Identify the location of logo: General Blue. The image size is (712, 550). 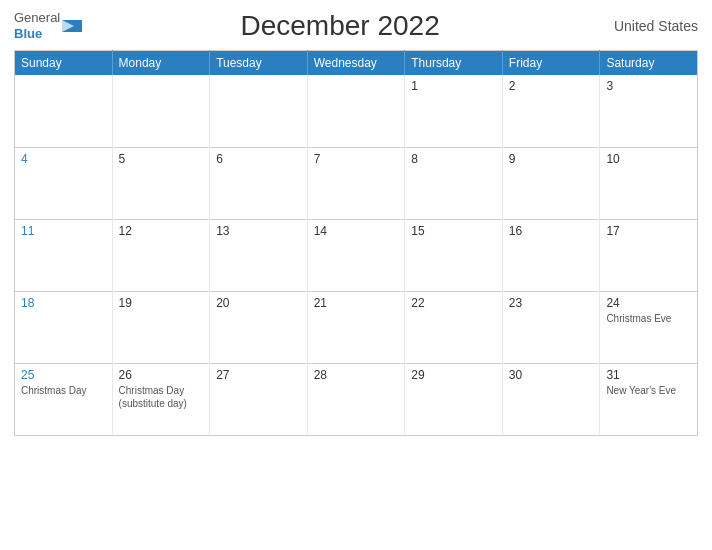
(48, 26).